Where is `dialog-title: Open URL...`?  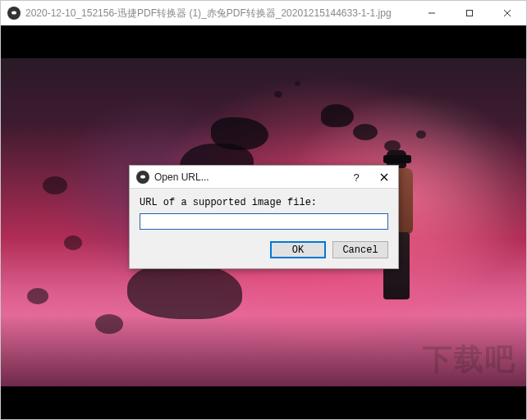 dialog-title: Open URL... is located at coordinates (248, 177).